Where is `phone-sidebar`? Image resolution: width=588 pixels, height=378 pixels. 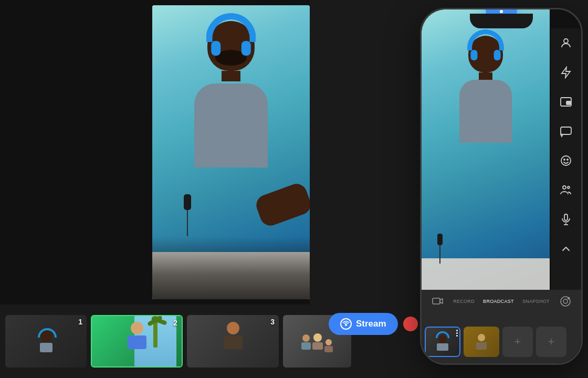
phone-sidebar is located at coordinates (566, 169).